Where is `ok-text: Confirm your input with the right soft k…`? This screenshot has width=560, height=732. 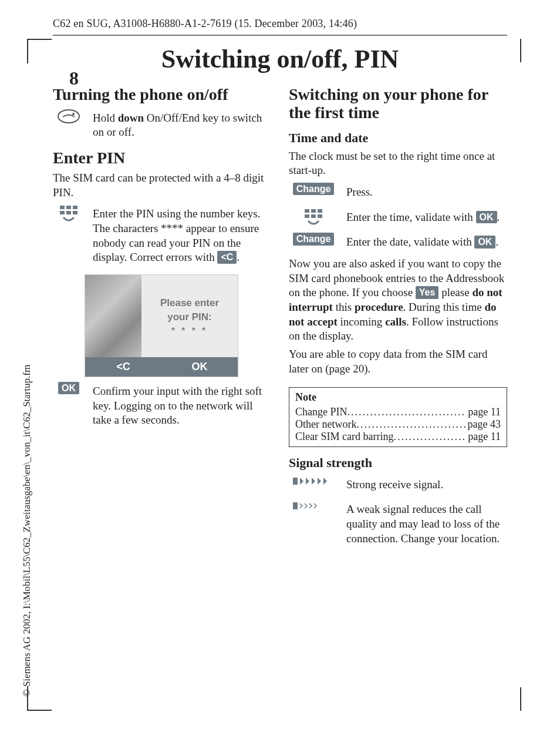 ok-text: Confirm your input with the right soft k… is located at coordinates (182, 406).